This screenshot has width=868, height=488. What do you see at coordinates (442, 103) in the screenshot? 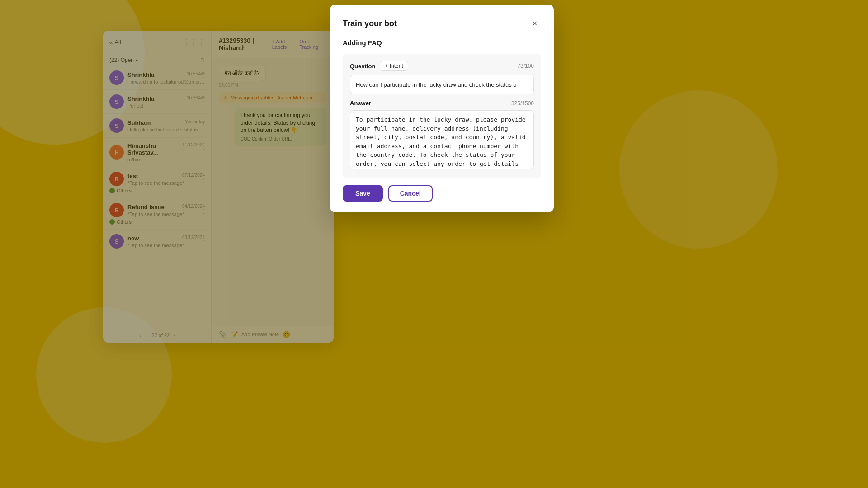
I see `answer-field-header: Answer 325/1500` at bounding box center [442, 103].